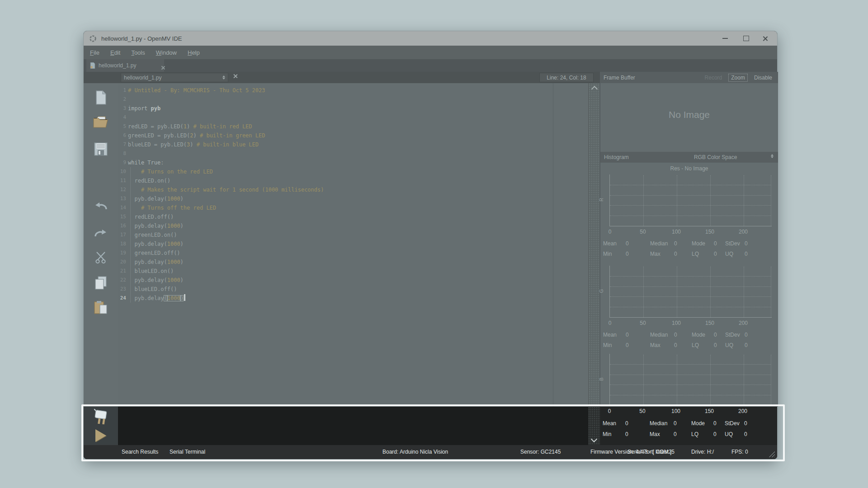  What do you see at coordinates (140, 452) in the screenshot?
I see `tab-search-results: Search Results` at bounding box center [140, 452].